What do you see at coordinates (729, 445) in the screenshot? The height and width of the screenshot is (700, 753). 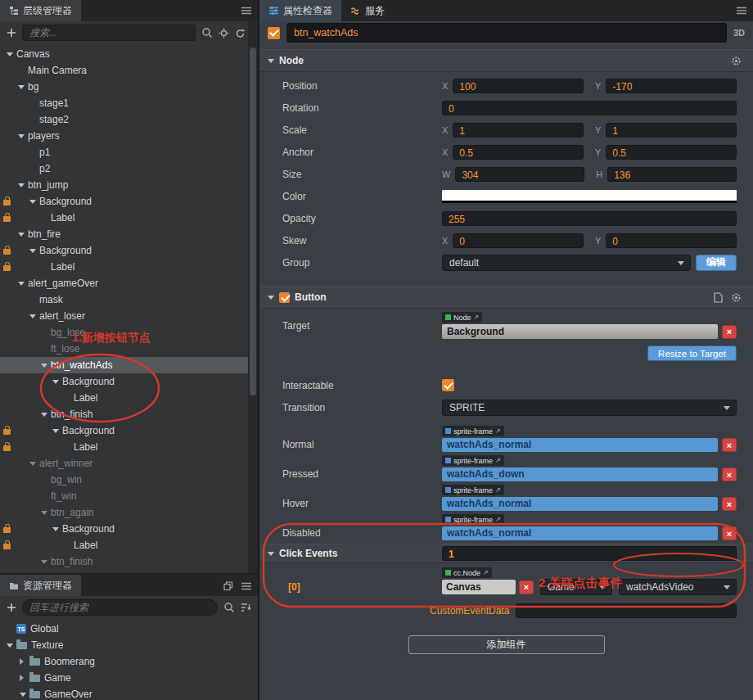 I see `remove-normal-button: ×` at bounding box center [729, 445].